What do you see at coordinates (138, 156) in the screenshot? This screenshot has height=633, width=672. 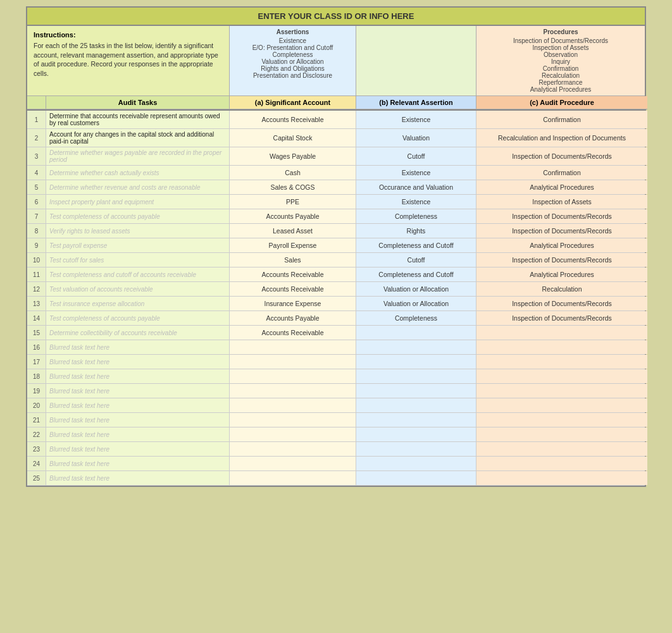 I see `task-text: Determine whether wages payable are reco…` at bounding box center [138, 156].